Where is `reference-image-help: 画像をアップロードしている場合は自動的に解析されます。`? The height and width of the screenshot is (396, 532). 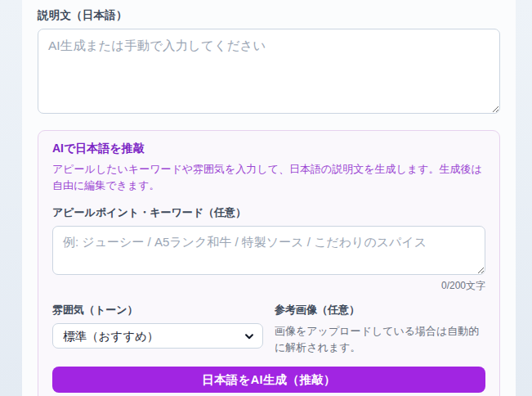 reference-image-help: 画像をアップロードしている場合は自動的に解析されます。 is located at coordinates (380, 339).